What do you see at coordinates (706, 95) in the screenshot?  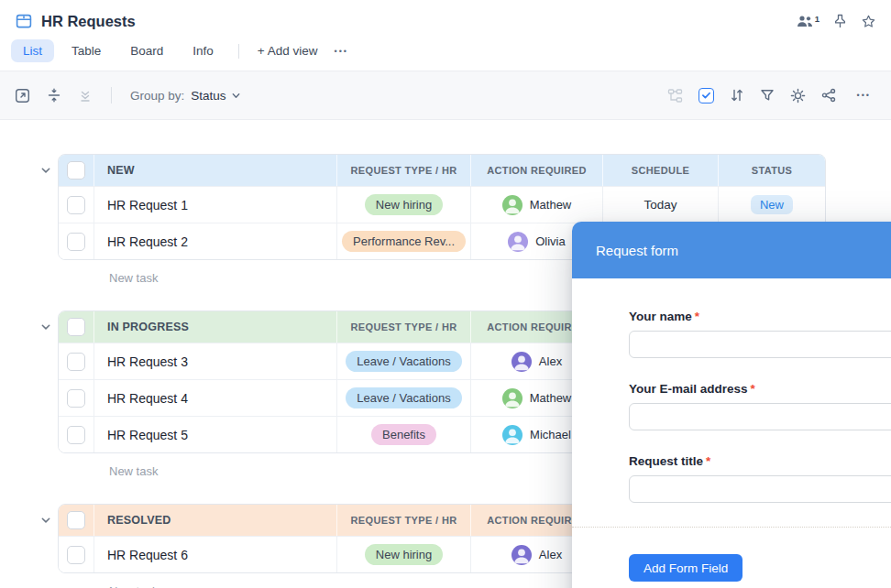 I see `multi-select-checkbox-icon` at bounding box center [706, 95].